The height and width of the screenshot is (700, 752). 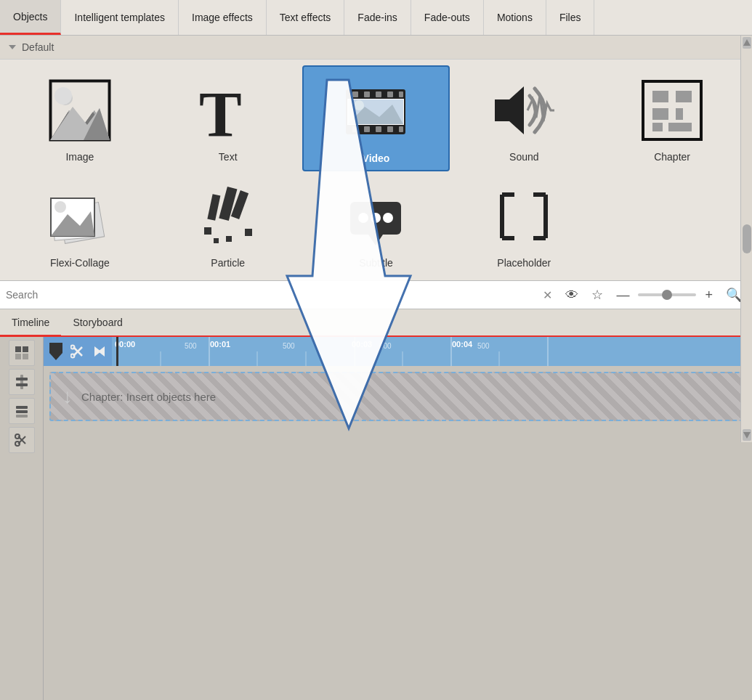 What do you see at coordinates (31, 17) in the screenshot?
I see `tab-objects: Objects` at bounding box center [31, 17].